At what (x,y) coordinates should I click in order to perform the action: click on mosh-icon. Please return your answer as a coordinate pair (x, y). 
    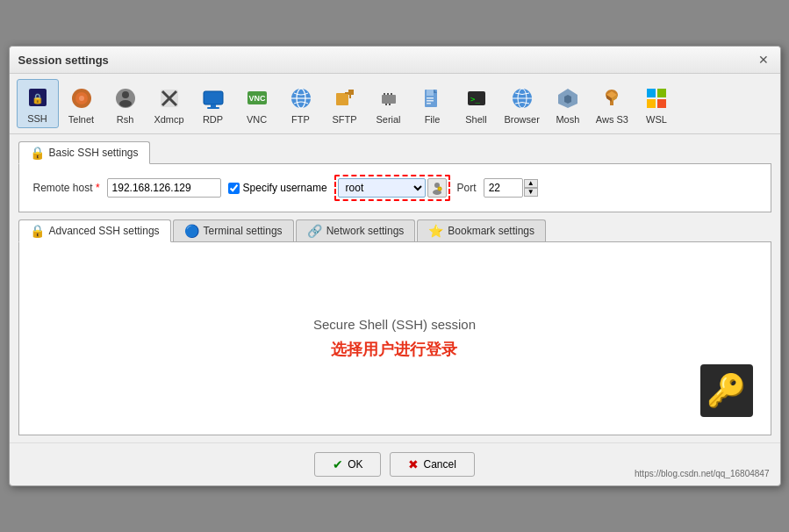
    Looking at the image, I should click on (568, 98).